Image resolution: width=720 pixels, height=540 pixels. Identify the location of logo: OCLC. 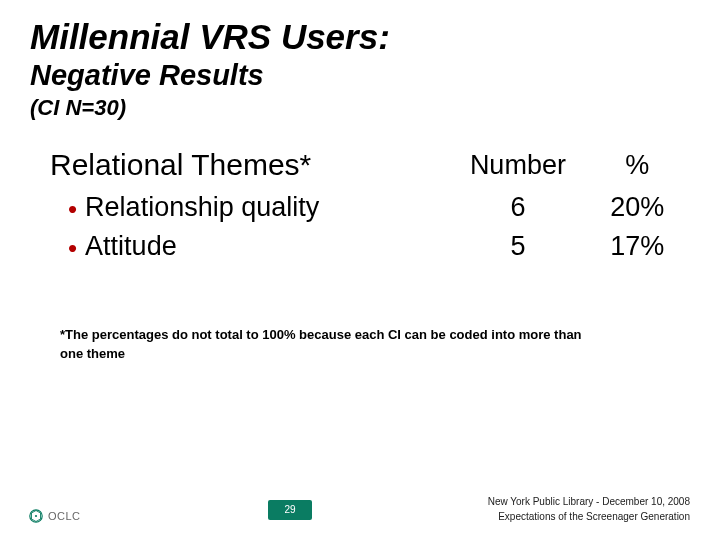
(54, 516).